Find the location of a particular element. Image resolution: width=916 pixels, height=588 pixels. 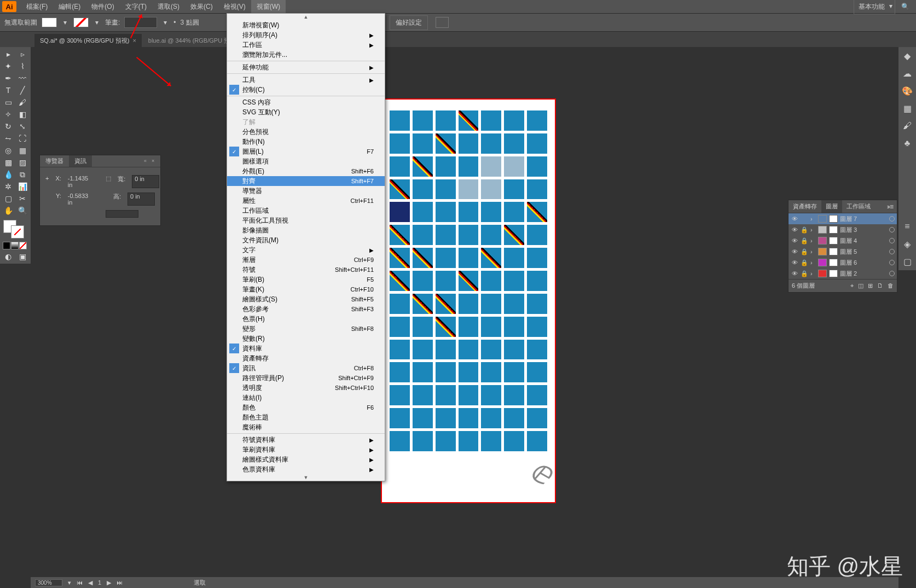

new-layer-icon: 🗋 is located at coordinates (880, 286).